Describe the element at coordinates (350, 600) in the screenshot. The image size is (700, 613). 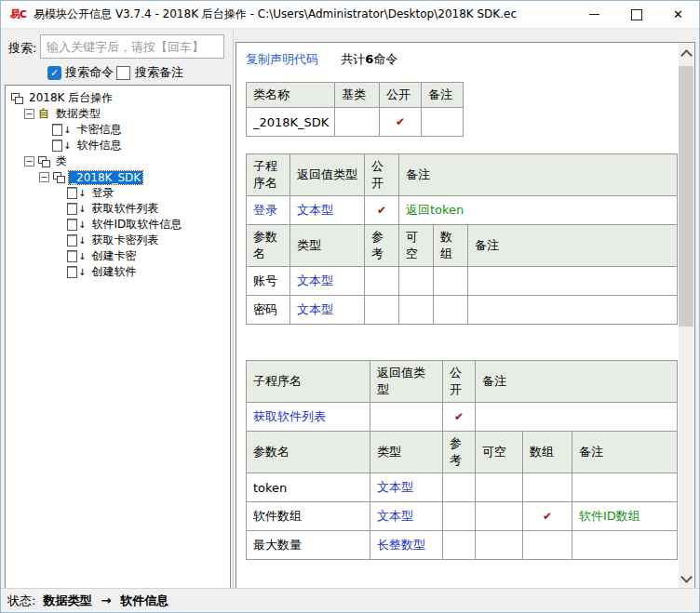
I see `status-bar: 状态: 数据类型 → 软件信息` at that location.